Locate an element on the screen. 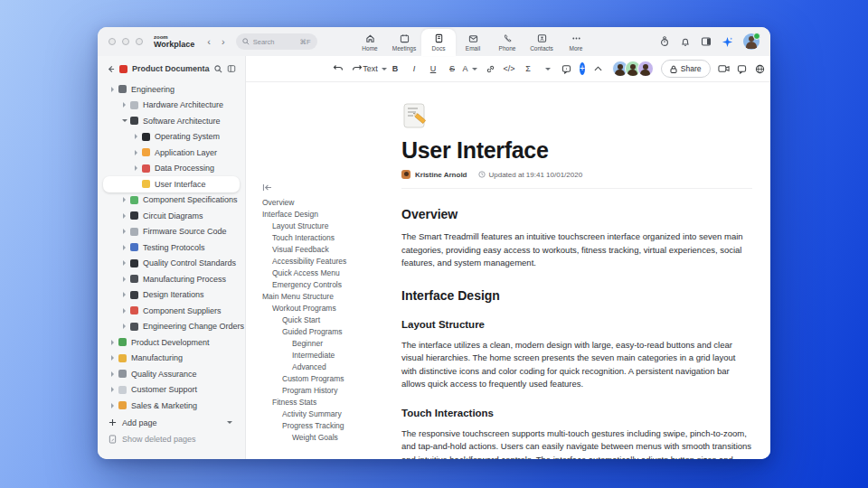  text-color-dropdown: A is located at coordinates (471, 69).